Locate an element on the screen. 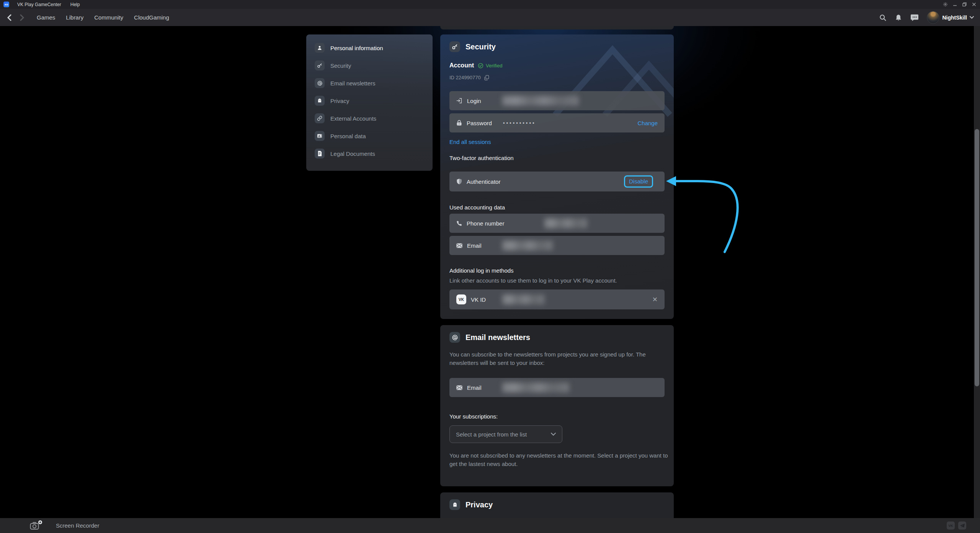  sidebar-item-external-accounts: External Accounts is located at coordinates (369, 118).